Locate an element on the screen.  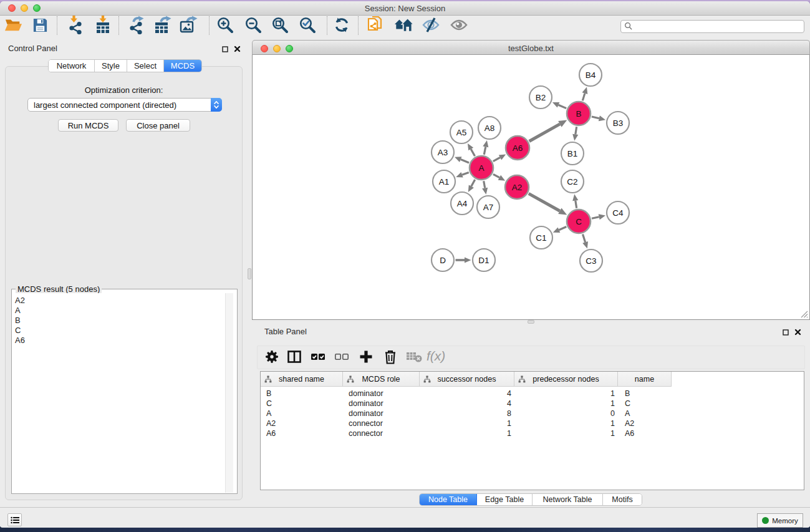
node-A3: A3 is located at coordinates (443, 152).